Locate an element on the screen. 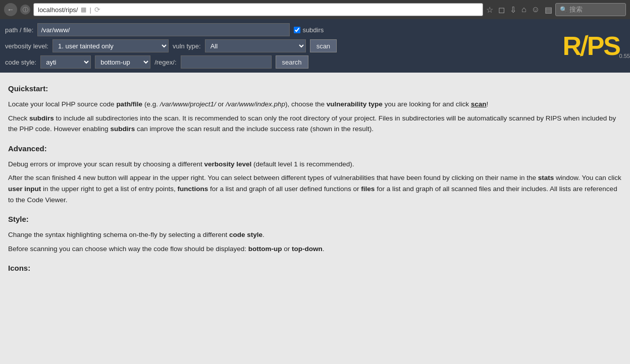  smiley-icon: ☺ is located at coordinates (536, 10).